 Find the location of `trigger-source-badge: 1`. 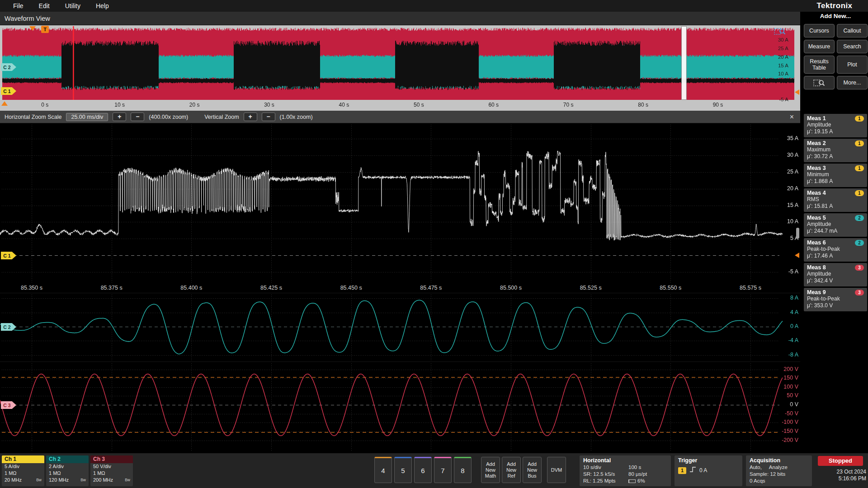

trigger-source-badge: 1 is located at coordinates (682, 471).